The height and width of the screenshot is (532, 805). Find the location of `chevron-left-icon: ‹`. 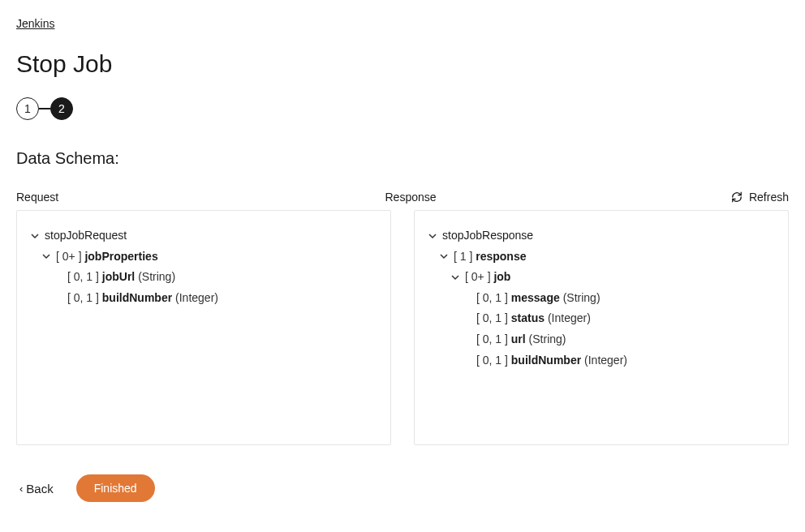

chevron-left-icon: ‹ is located at coordinates (21, 488).